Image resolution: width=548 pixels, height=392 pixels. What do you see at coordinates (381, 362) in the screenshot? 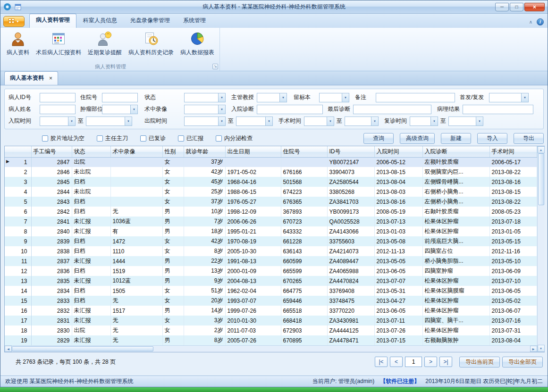
I see `first-page-button: |<` at bounding box center [381, 362].